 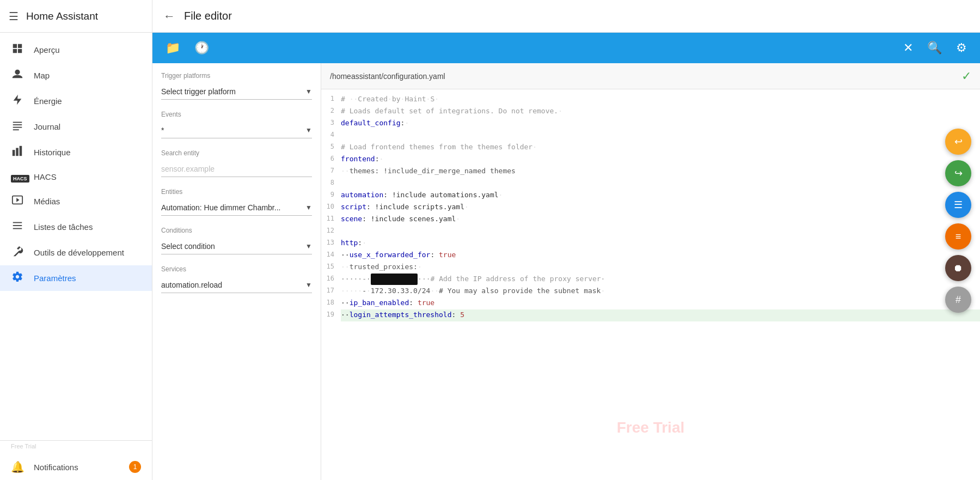 What do you see at coordinates (76, 253) in the screenshot?
I see `sidebar-item-outils: Outils de développement` at bounding box center [76, 253].